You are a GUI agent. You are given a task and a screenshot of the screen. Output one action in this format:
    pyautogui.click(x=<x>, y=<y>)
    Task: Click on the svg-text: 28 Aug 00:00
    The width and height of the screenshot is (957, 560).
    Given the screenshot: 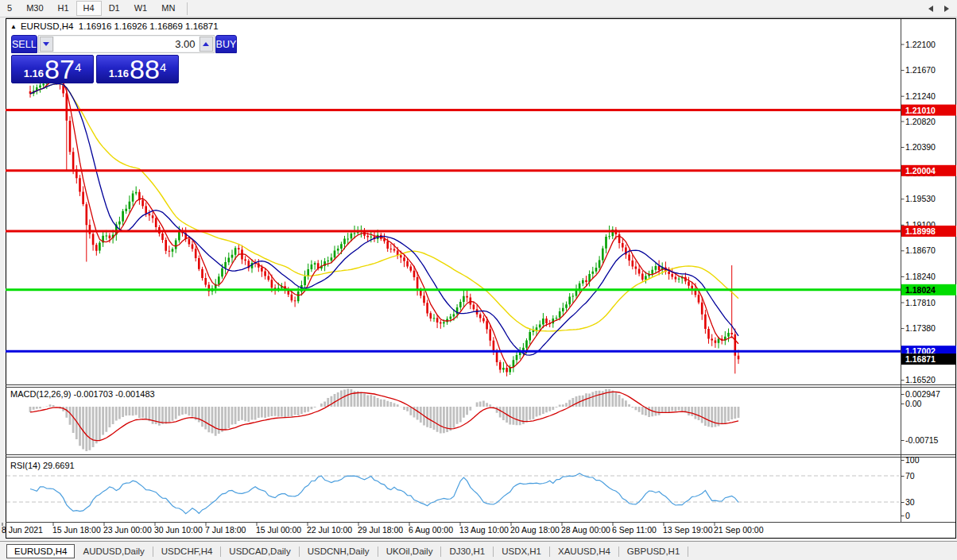 What is the action you would take?
    pyautogui.click(x=586, y=530)
    